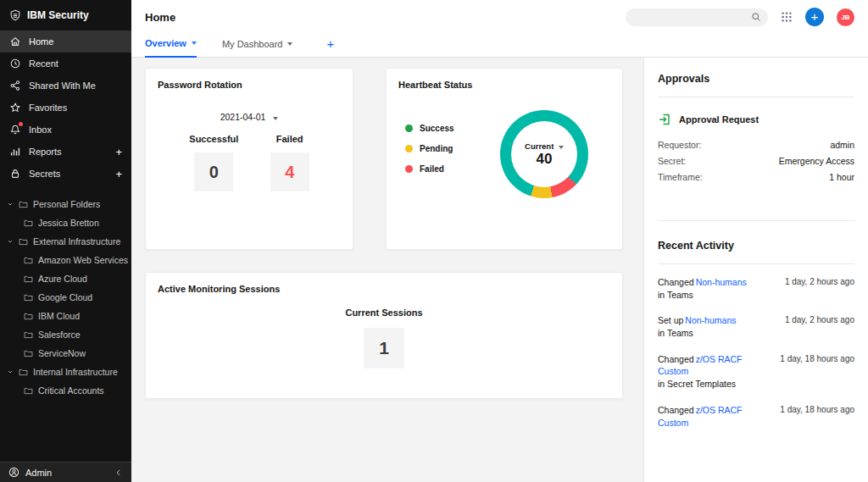 This screenshot has width=868, height=482. I want to click on tab-overview: Overview, so click(171, 47).